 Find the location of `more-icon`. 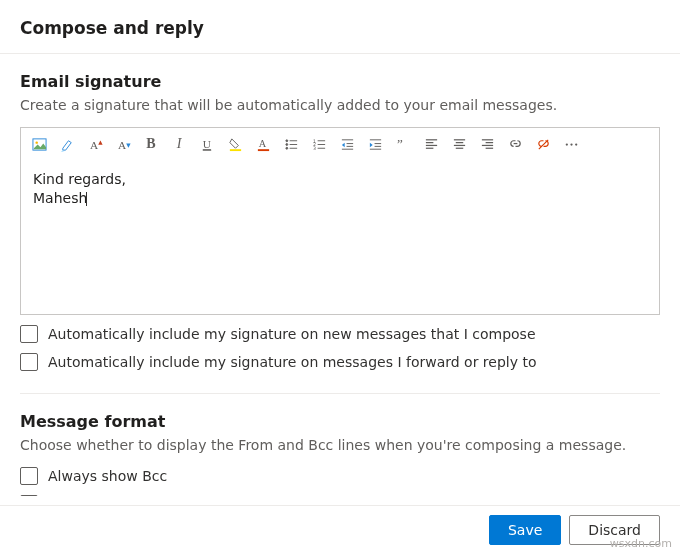

more-icon is located at coordinates (571, 144).